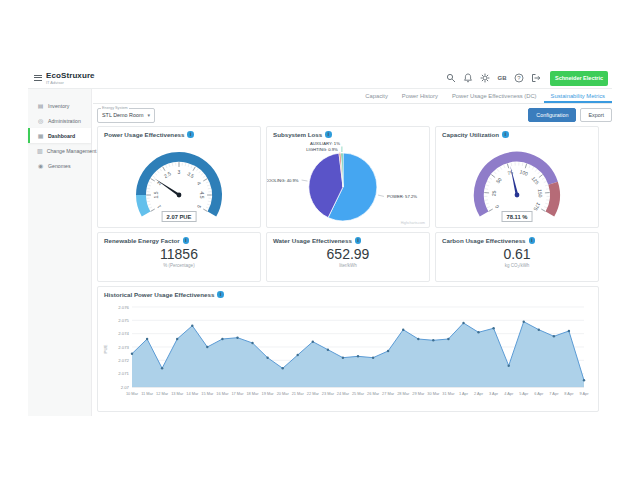 The height and width of the screenshot is (480, 640). I want to click on svg-text: 28 Mar, so click(404, 394).